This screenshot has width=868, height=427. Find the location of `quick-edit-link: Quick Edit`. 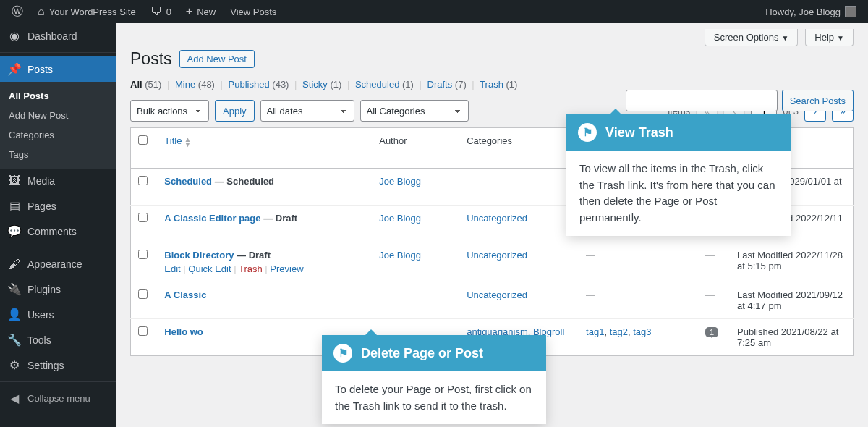

quick-edit-link: Quick Edit is located at coordinates (210, 269).